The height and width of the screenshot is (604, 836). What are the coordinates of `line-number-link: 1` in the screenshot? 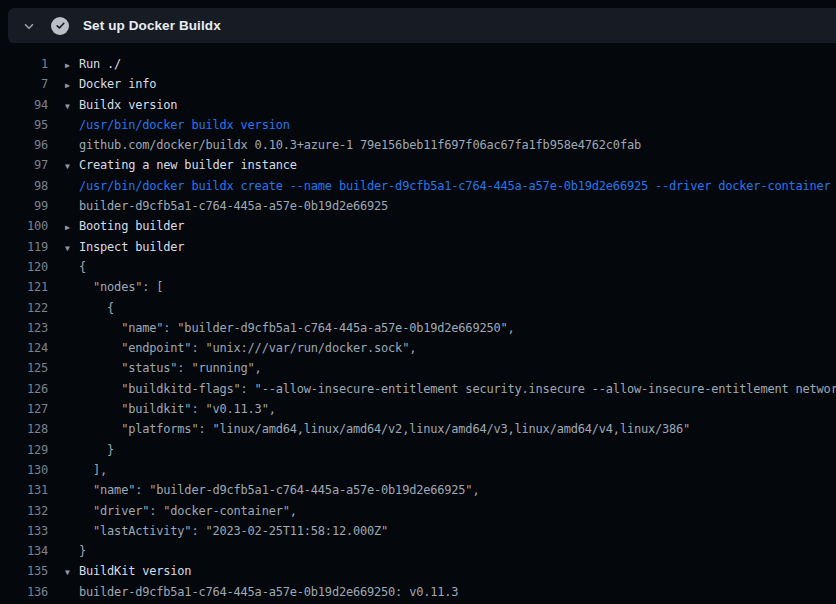 It's located at (24, 64).